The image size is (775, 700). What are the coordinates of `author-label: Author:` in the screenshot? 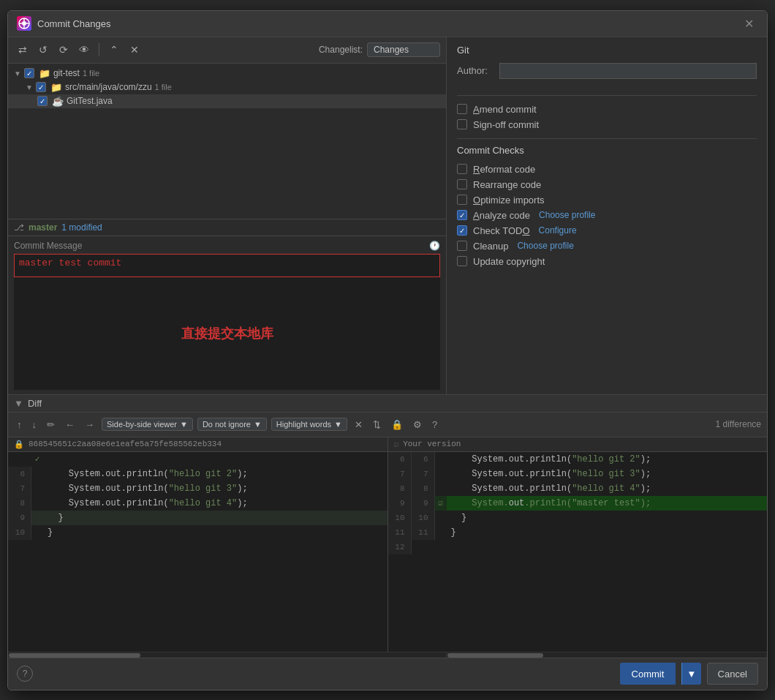 It's located at (475, 70).